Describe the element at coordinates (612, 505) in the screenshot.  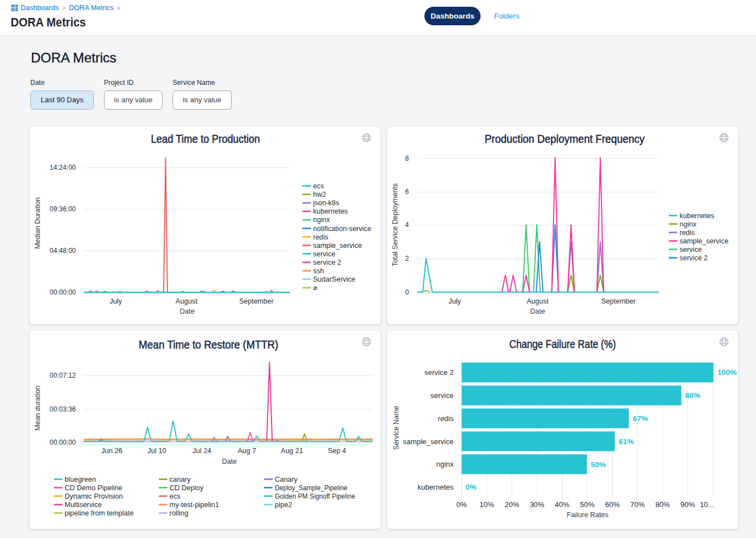
I see `svg-text: 60%` at that location.